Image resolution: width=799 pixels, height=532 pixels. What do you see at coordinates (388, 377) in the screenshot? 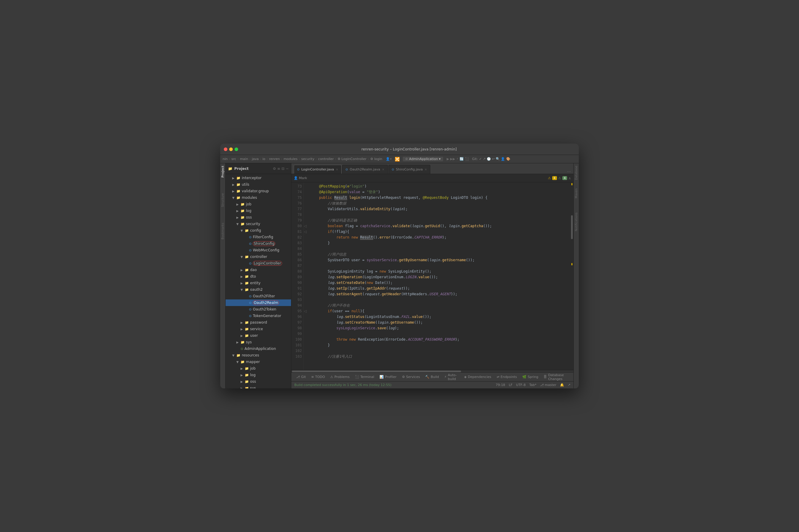
I see `bottom-tab-profiler: 📊 Profiler` at bounding box center [388, 377].